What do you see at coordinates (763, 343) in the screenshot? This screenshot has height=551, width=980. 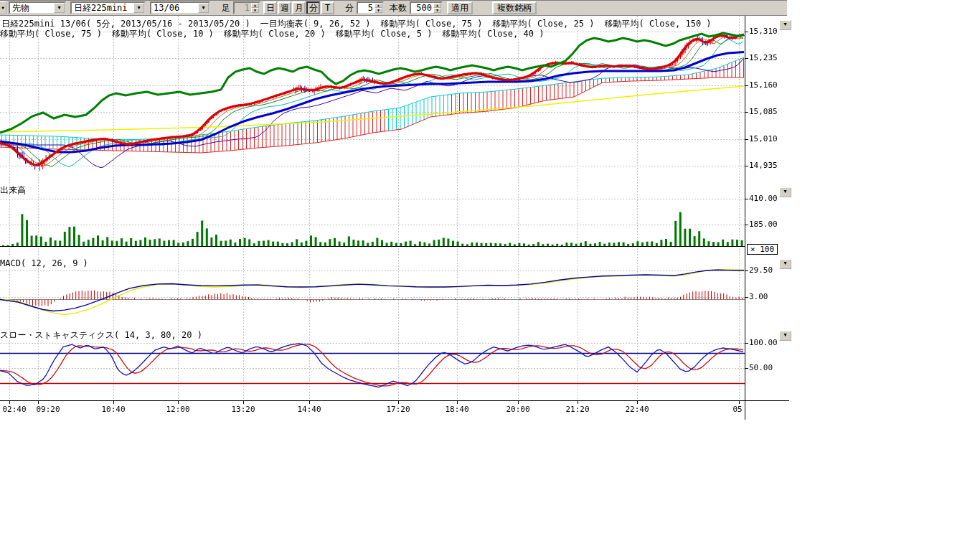 I see `stoch-axis-label: 100.00` at bounding box center [763, 343].